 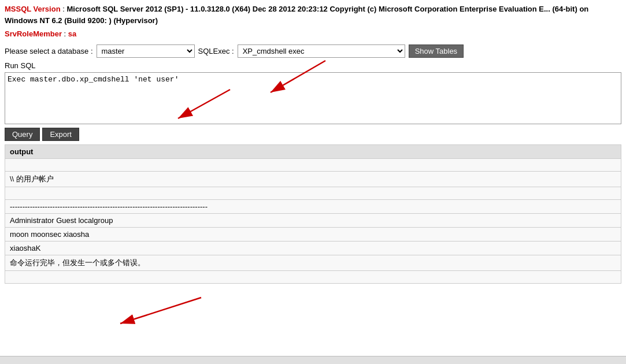 I want to click on table-row: \\ 的用户帐户, so click(x=313, y=179).